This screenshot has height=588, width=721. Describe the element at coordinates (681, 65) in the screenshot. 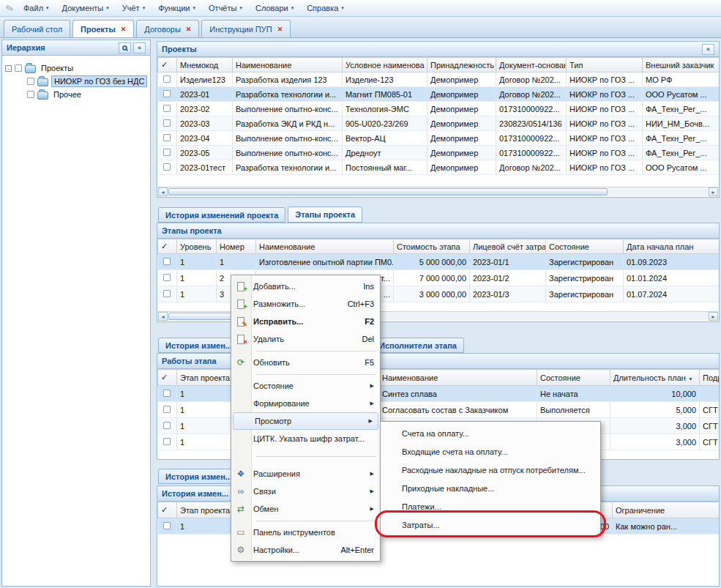

I see `column-header: Внешний заказчик` at that location.